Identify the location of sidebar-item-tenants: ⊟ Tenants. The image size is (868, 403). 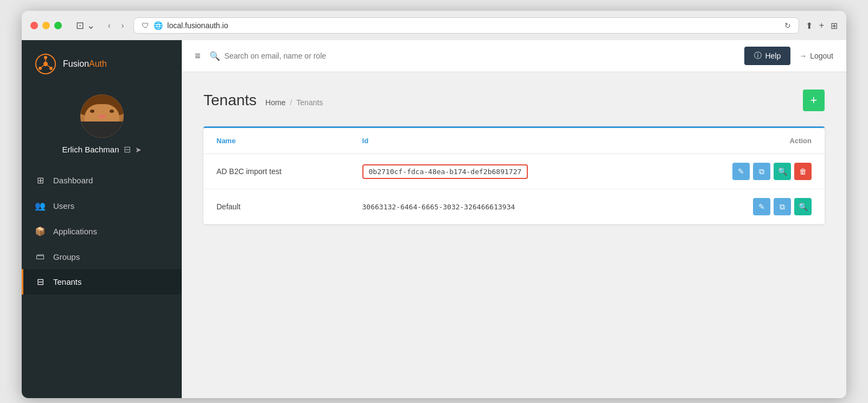
(102, 282).